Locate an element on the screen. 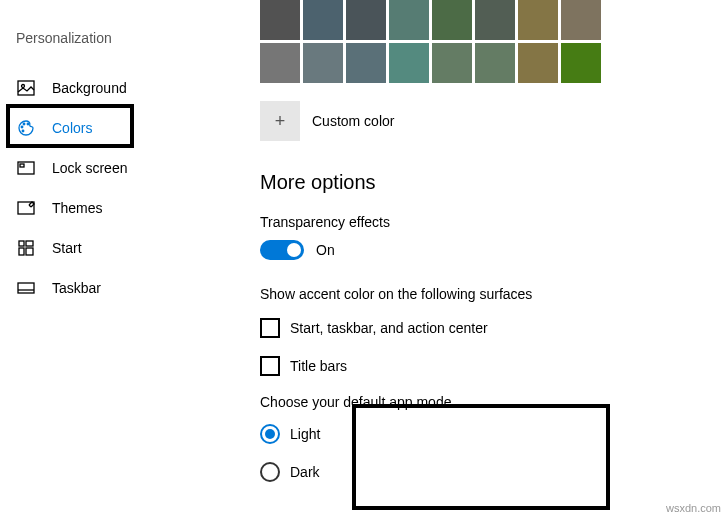 The width and height of the screenshot is (727, 517). radio-dark is located at coordinates (270, 472).